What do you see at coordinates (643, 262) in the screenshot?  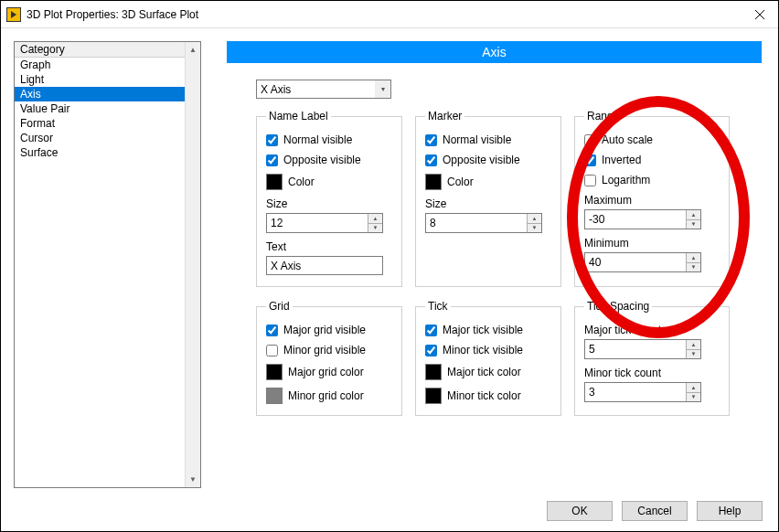 I see `spinner-range-minimum: ▲▼` at bounding box center [643, 262].